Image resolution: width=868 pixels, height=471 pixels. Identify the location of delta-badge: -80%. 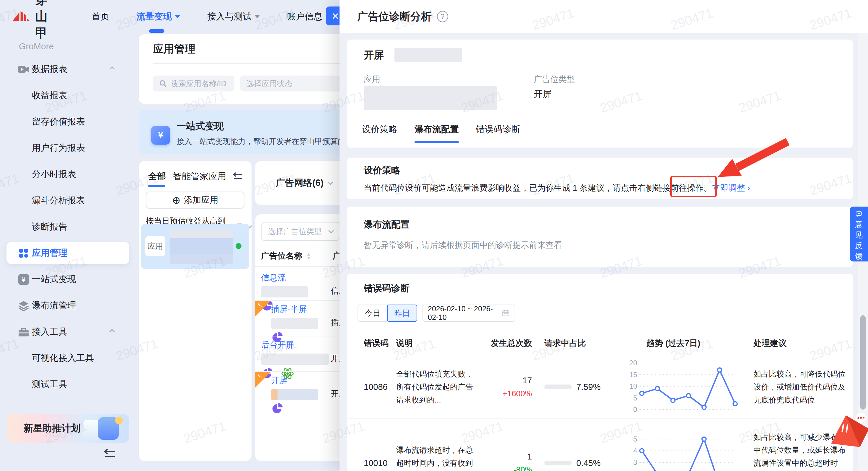
(523, 468).